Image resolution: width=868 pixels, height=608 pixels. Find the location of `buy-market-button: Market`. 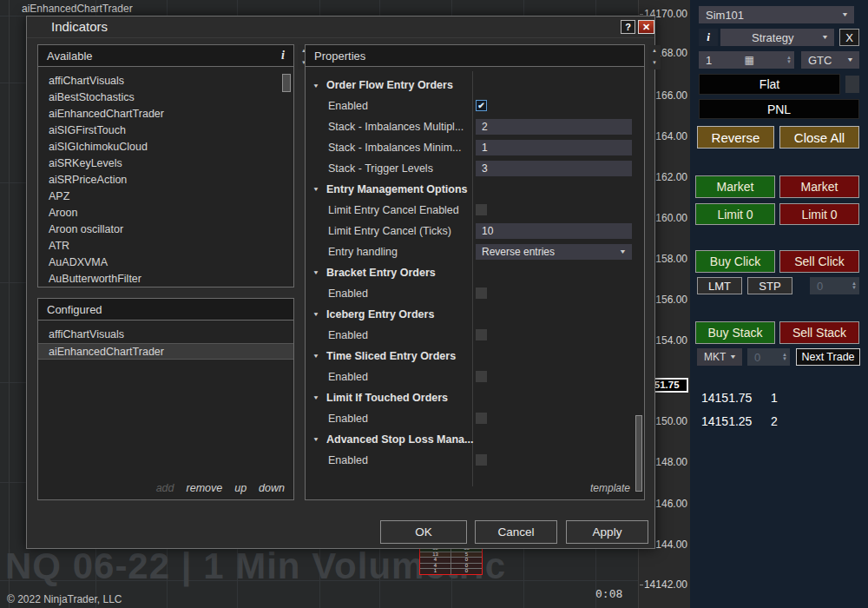

buy-market-button: Market is located at coordinates (735, 187).